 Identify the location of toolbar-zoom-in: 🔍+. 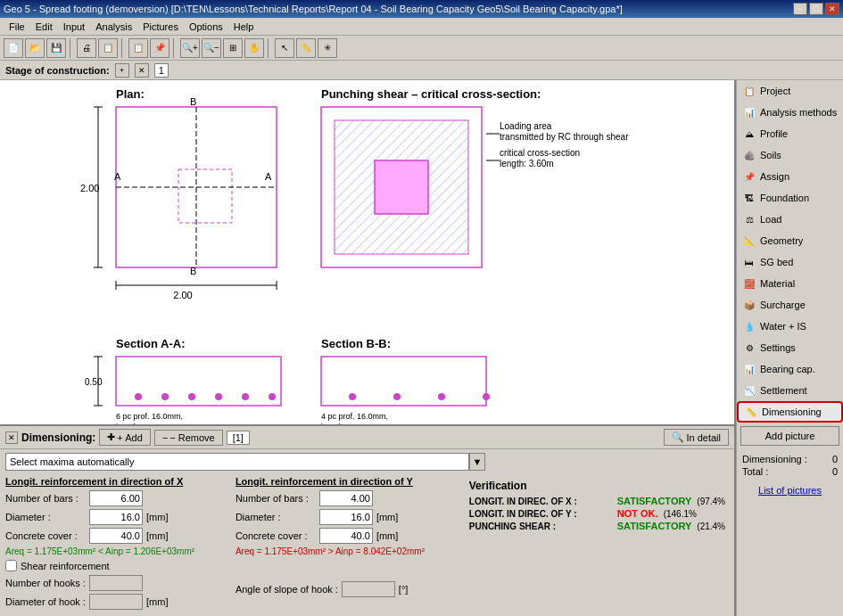
(190, 48).